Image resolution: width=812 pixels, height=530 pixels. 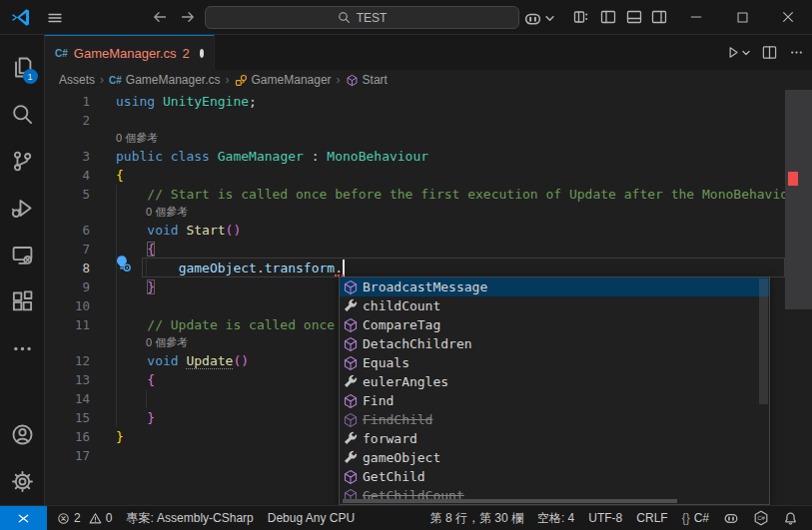 I want to click on line-number: 1, so click(x=68, y=102).